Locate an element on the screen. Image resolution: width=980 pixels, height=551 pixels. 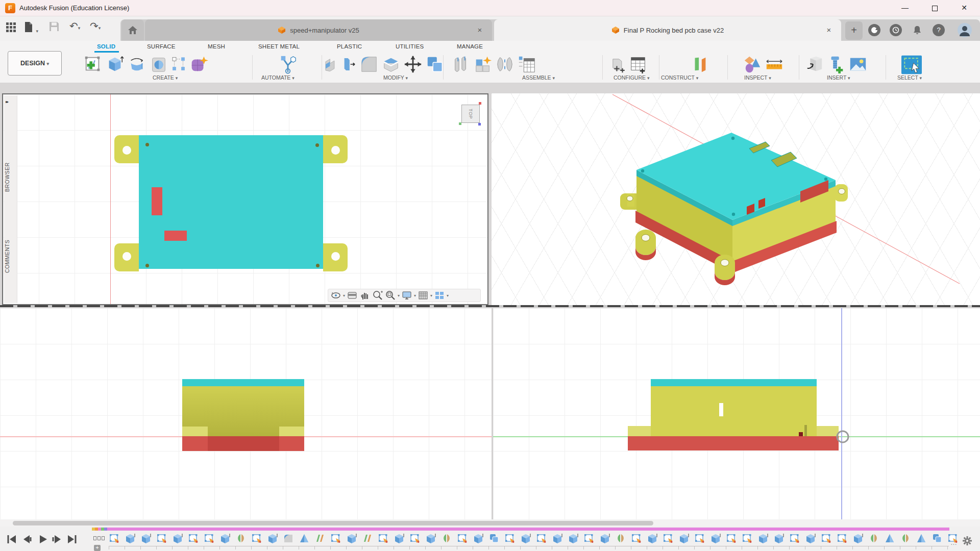
viewports-icon is located at coordinates (439, 295).